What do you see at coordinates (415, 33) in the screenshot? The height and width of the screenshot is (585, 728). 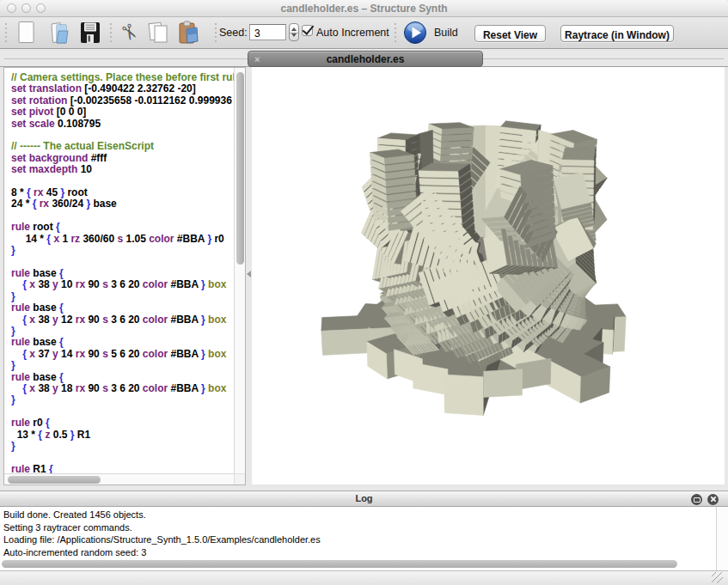 I see `build-icon` at bounding box center [415, 33].